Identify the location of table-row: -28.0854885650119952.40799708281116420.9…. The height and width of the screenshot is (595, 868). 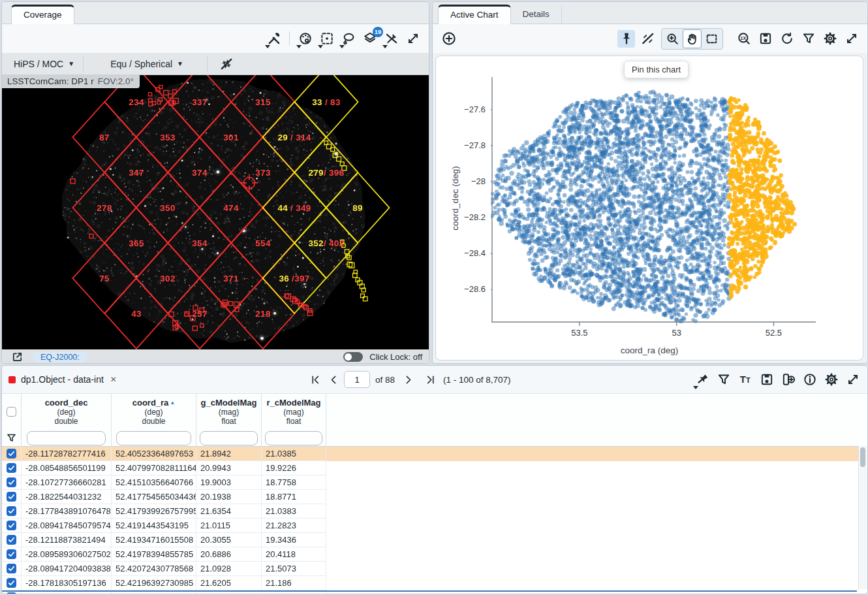
(435, 468).